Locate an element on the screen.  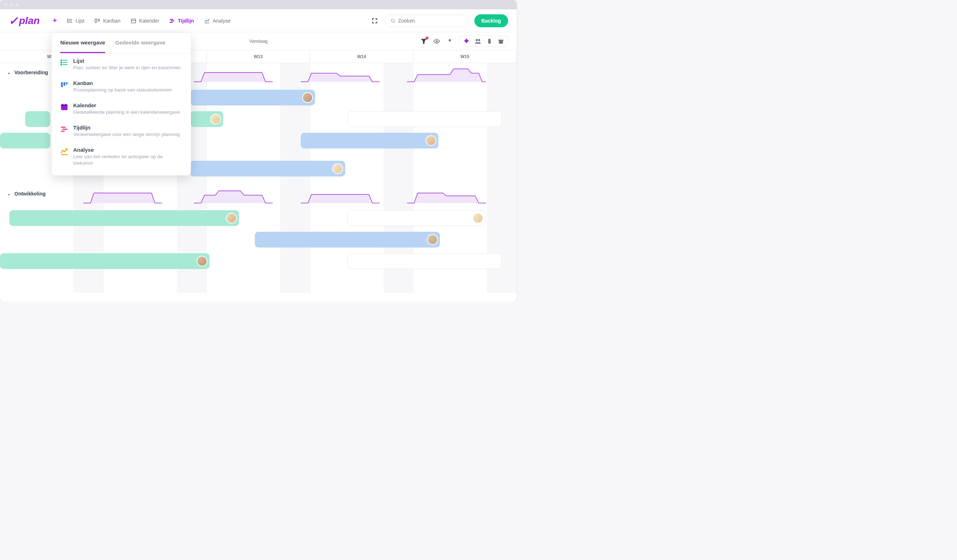
view-tab-label: Tijdlijn is located at coordinates (186, 21).